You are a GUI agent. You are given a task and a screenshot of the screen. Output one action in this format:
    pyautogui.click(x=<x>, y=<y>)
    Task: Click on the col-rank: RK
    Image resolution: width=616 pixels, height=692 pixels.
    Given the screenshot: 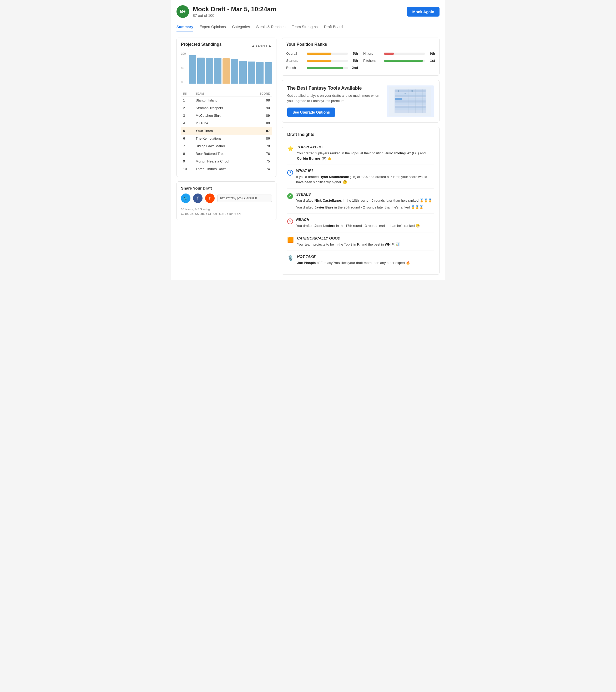 What is the action you would take?
    pyautogui.click(x=187, y=94)
    